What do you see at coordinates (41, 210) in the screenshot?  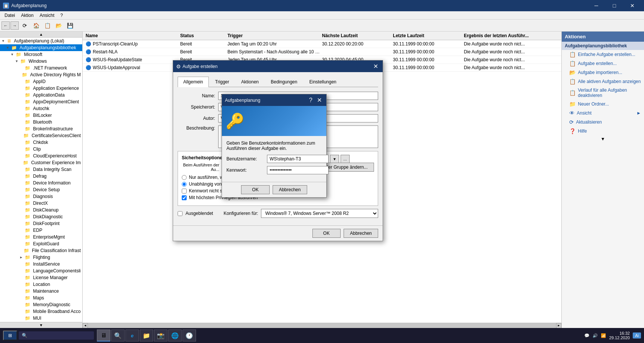 I see `tree-item-25: 📁DiskCleanup` at bounding box center [41, 210].